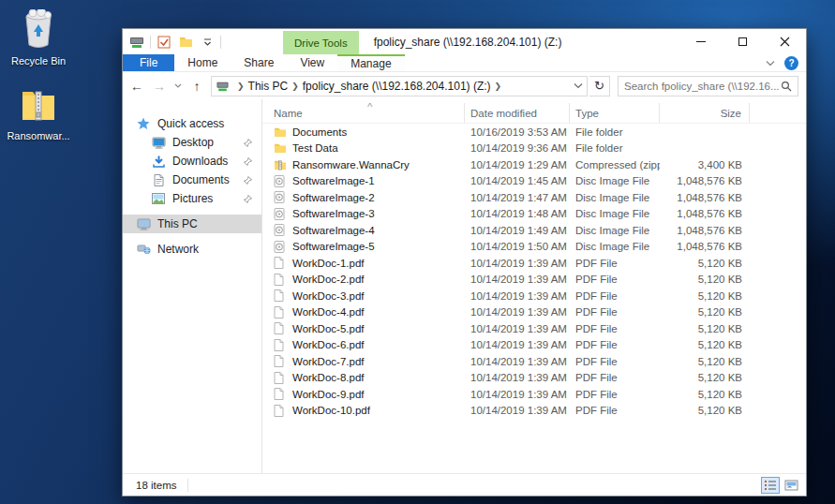 Image resolution: width=835 pixels, height=504 pixels. What do you see at coordinates (399, 86) in the screenshot?
I see `address-bar: ❯ This PC ❯ fpolicy_share (\\192.168.204…` at bounding box center [399, 86].